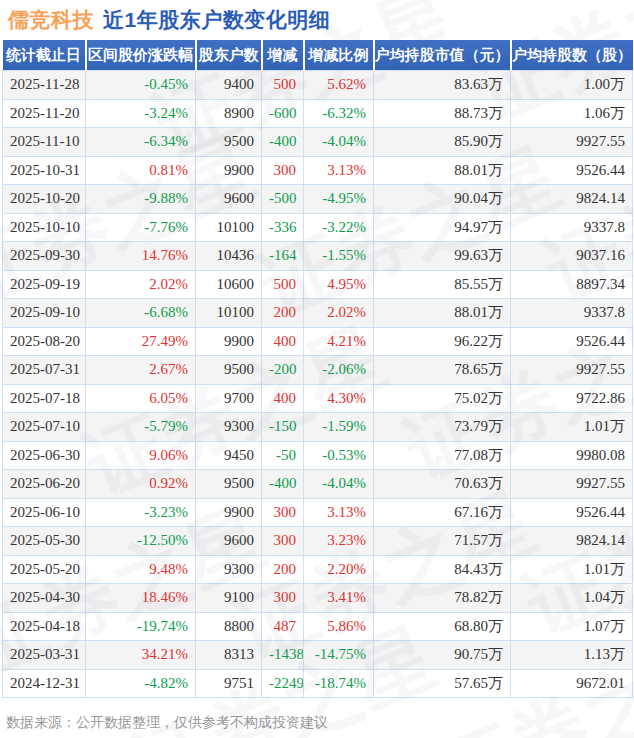 The width and height of the screenshot is (634, 738). What do you see at coordinates (339, 342) in the screenshot?
I see `cell-change-ratio: 4.21%` at bounding box center [339, 342].